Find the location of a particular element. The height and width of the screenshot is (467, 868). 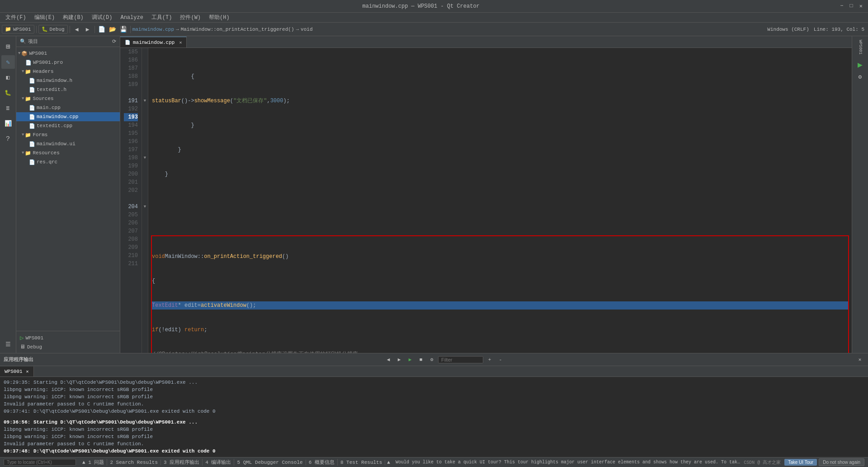

settings-output-btn: ⚙ is located at coordinates (432, 360).